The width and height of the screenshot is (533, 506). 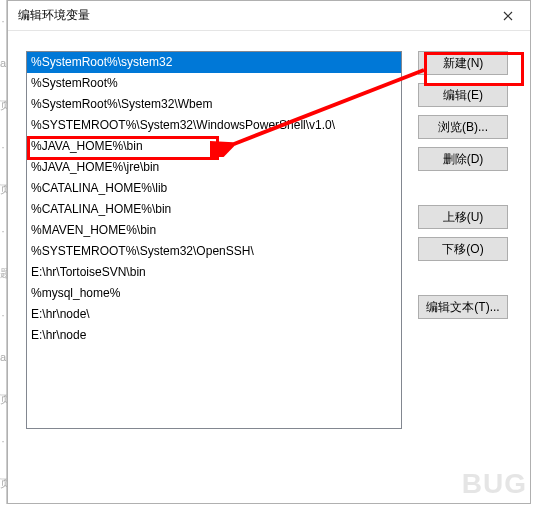 I want to click on edit-button: 编辑(E), so click(x=463, y=95).